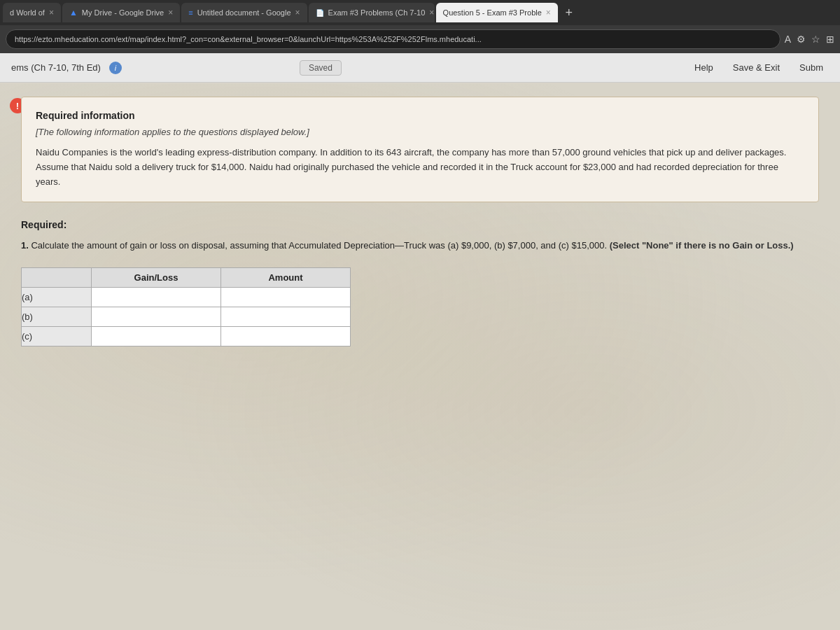 This screenshot has width=840, height=630. I want to click on input-gainloss-c, so click(156, 336).